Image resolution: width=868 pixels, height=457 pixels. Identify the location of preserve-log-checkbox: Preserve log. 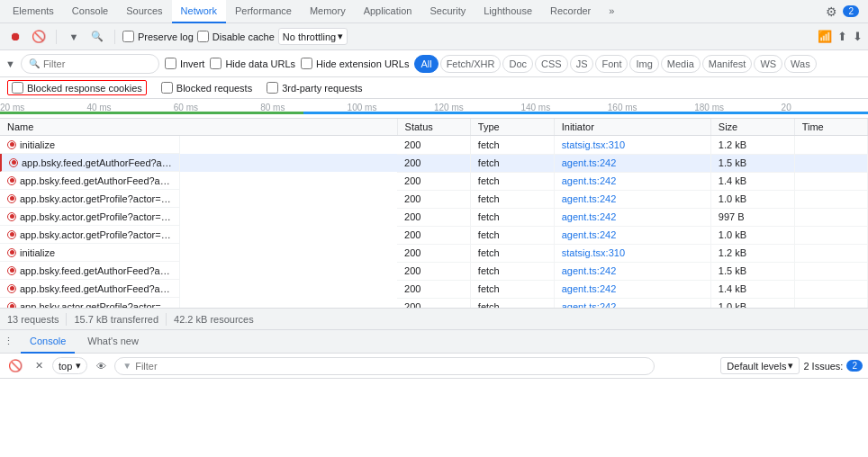
(158, 36).